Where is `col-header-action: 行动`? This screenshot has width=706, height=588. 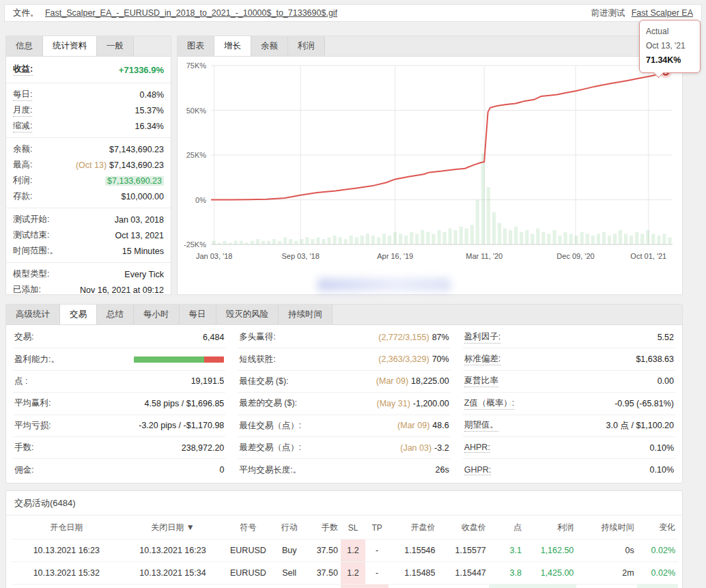
col-header-action: 行动 is located at coordinates (290, 527).